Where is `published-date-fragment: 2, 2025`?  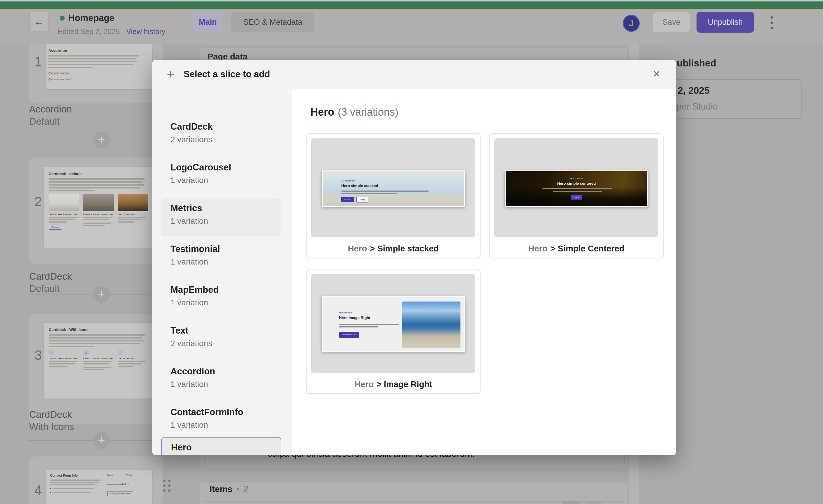
published-date-fragment: 2, 2025 is located at coordinates (694, 91).